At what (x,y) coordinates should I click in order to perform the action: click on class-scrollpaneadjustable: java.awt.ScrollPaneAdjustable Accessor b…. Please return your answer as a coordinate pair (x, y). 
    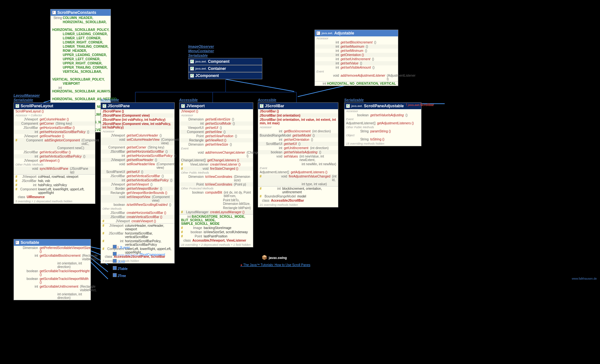
    Looking at the image, I should click on (383, 124).